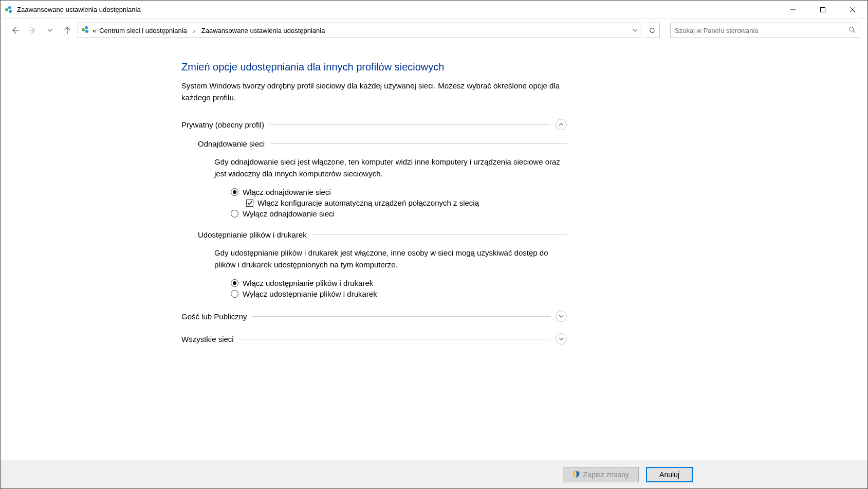 The image size is (868, 489). Describe the element at coordinates (606, 475) in the screenshot. I see `save-button-label: Zapisz zmiany` at that location.